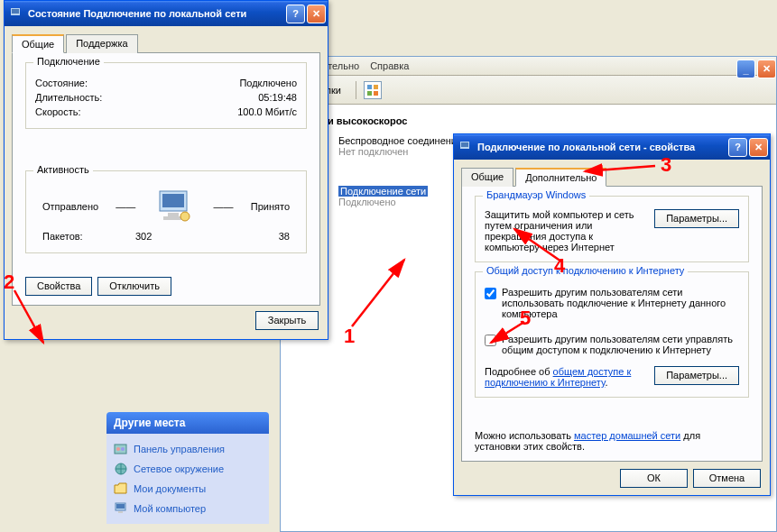 The image size is (777, 532). Describe the element at coordinates (383, 202) in the screenshot. I see `connection-status: Подключено` at that location.